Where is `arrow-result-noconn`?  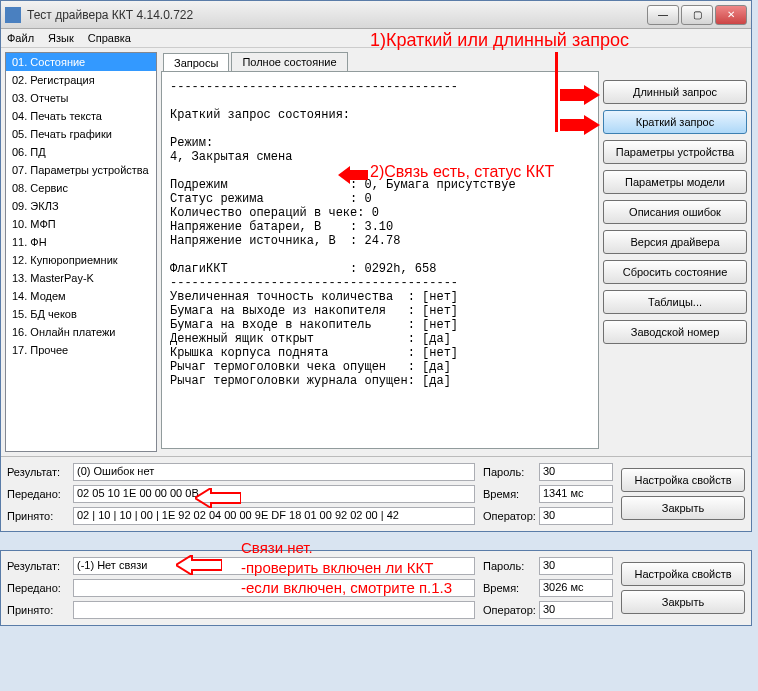 arrow-result-noconn is located at coordinates (199, 565).